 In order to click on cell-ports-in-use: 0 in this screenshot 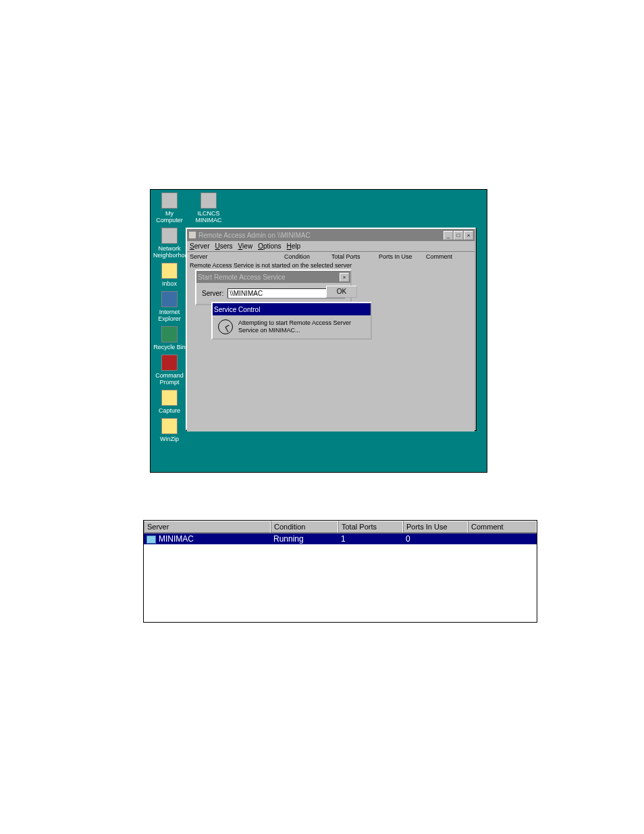, I will do `click(435, 539)`.